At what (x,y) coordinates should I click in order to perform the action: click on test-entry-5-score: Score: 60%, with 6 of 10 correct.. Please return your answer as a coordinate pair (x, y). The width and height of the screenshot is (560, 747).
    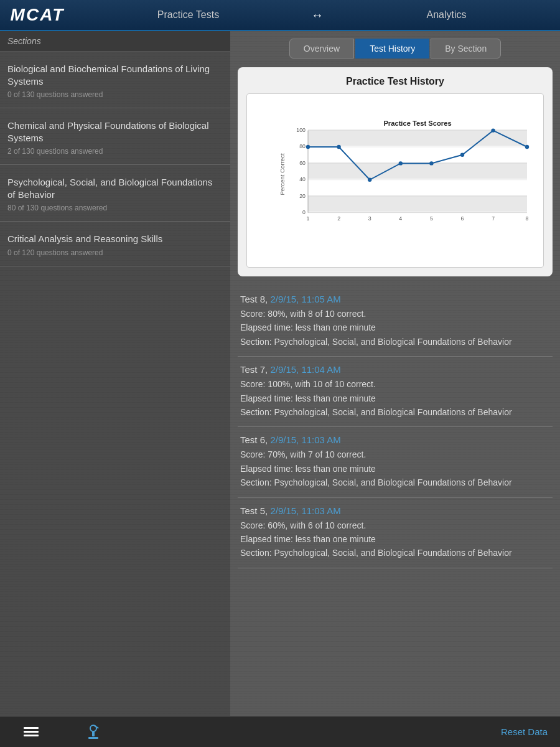
    Looking at the image, I should click on (395, 525).